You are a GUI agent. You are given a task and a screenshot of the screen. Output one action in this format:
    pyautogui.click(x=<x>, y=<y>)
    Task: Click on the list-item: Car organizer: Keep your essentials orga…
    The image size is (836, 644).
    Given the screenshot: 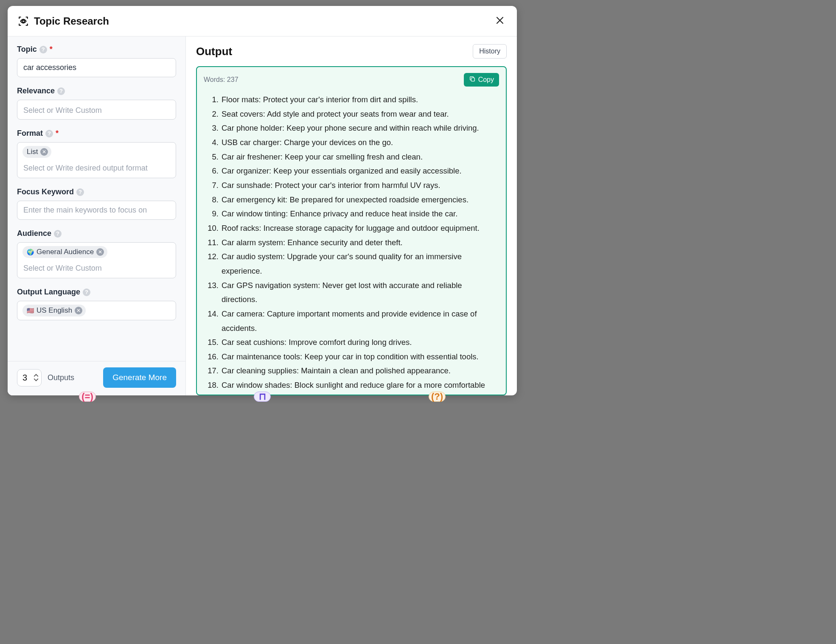 What is the action you would take?
    pyautogui.click(x=359, y=171)
    